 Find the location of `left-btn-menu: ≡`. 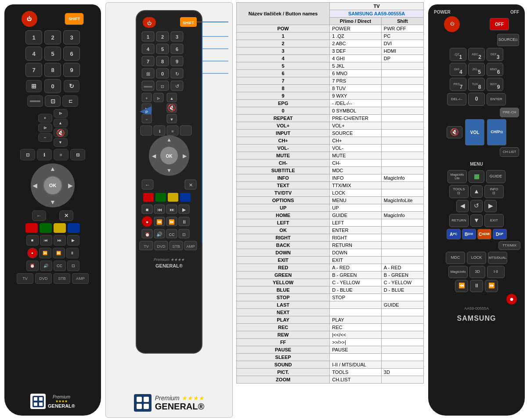

left-btn-menu: ≡ is located at coordinates (61, 155).